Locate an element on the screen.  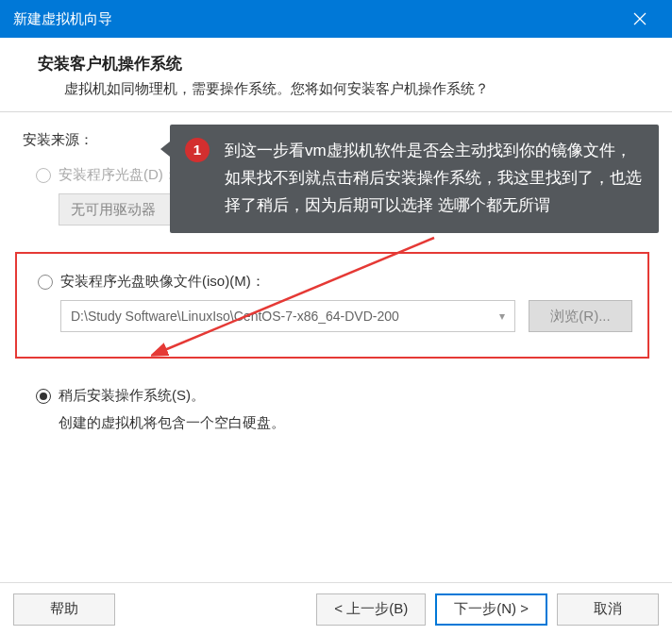
iso-path-dropdown: D:\Study Software\LinuxIso\CentOS-7-x86_… is located at coordinates (288, 316).